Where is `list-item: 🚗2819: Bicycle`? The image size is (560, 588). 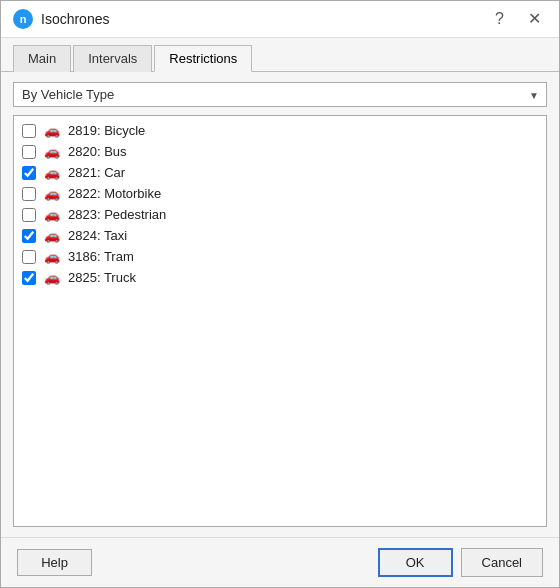
list-item: 🚗2819: Bicycle is located at coordinates (280, 130).